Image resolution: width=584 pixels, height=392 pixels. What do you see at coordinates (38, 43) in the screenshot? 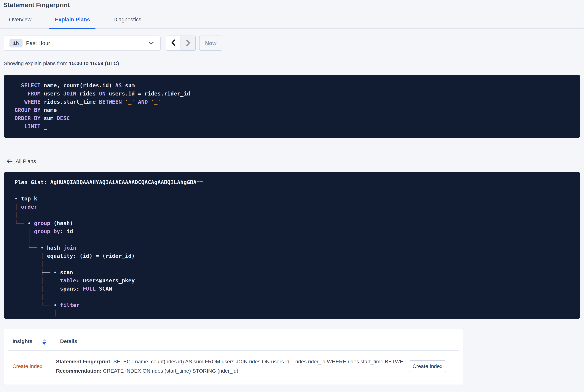
I see `time-range-label: Past Hour` at bounding box center [38, 43].